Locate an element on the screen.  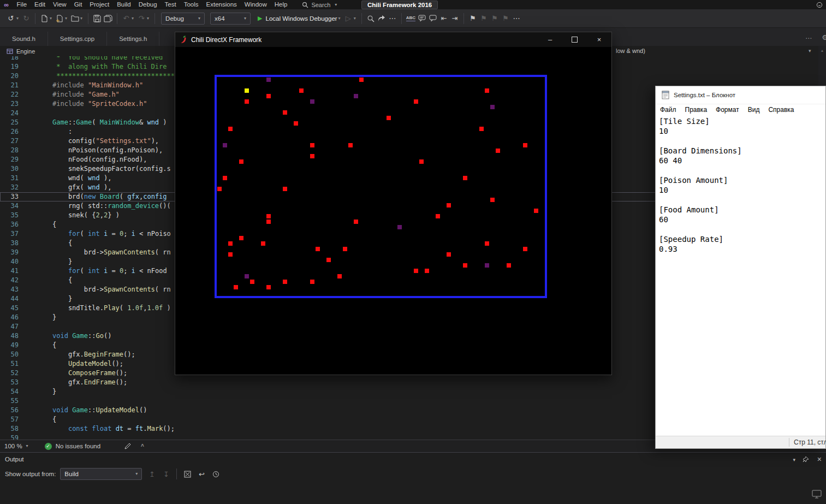
comment-icon is located at coordinates (422, 19).